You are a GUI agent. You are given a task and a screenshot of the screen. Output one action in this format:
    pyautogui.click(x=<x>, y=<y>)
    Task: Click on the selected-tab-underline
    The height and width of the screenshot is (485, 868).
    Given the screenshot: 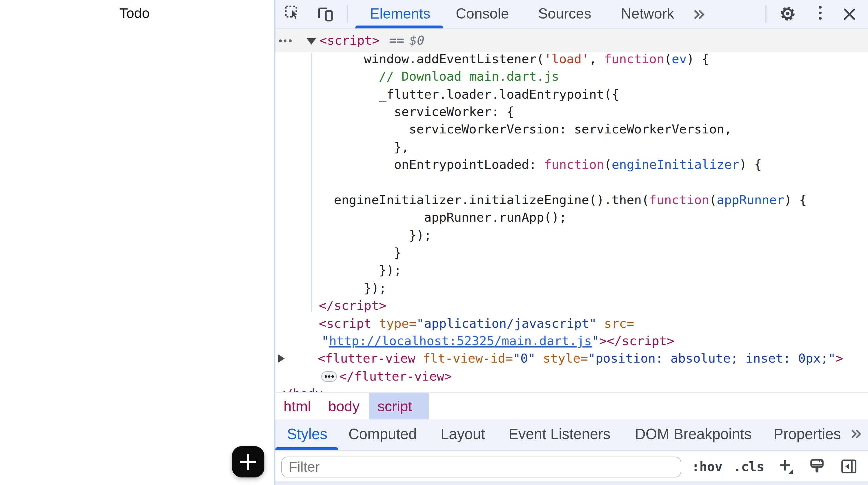 What is the action you would take?
    pyautogui.click(x=399, y=27)
    